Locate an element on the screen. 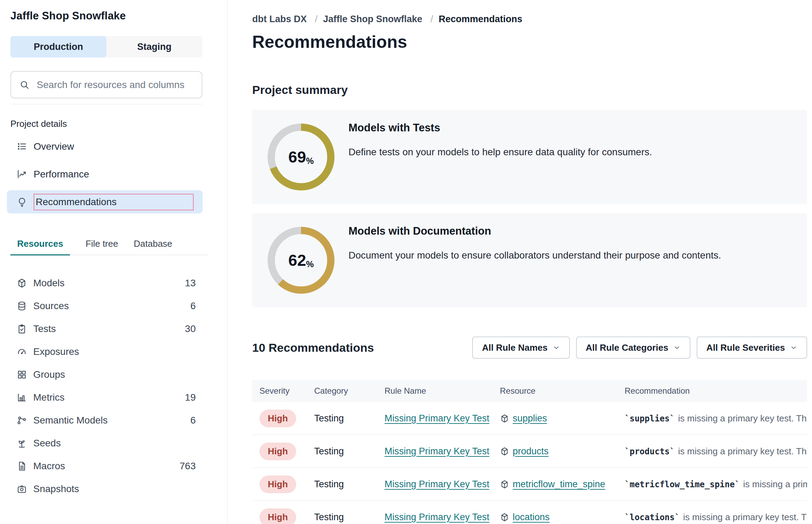 This screenshot has width=812, height=524. resource-link: supplies is located at coordinates (530, 419).